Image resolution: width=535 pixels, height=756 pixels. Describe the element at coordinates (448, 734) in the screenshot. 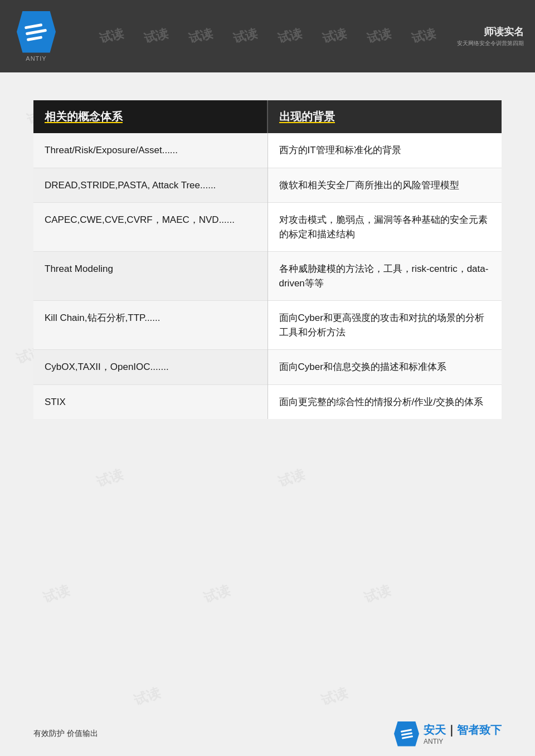

I see `footer-brand-area: 安天｜智者致下 ANTIY` at that location.